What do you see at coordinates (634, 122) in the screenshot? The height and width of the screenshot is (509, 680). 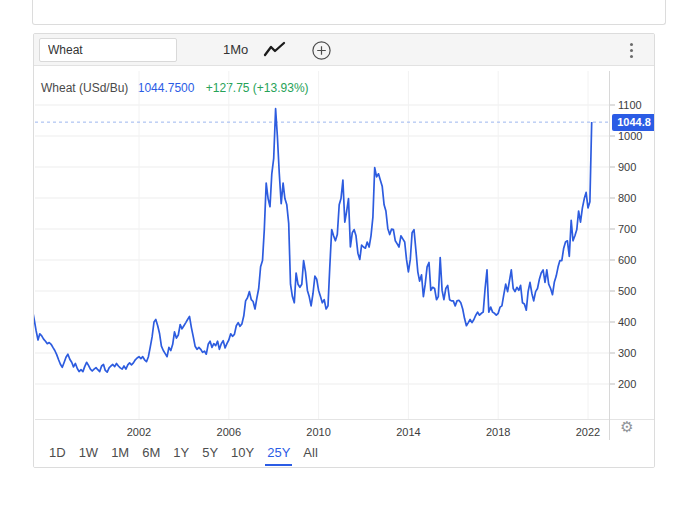 I see `last-price-badge: 1044.8` at bounding box center [634, 122].